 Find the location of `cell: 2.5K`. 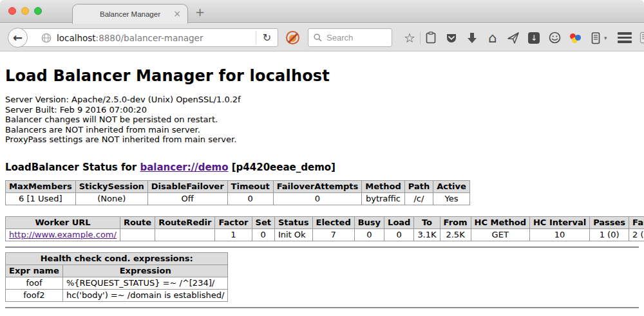

cell: 2.5K is located at coordinates (455, 234).